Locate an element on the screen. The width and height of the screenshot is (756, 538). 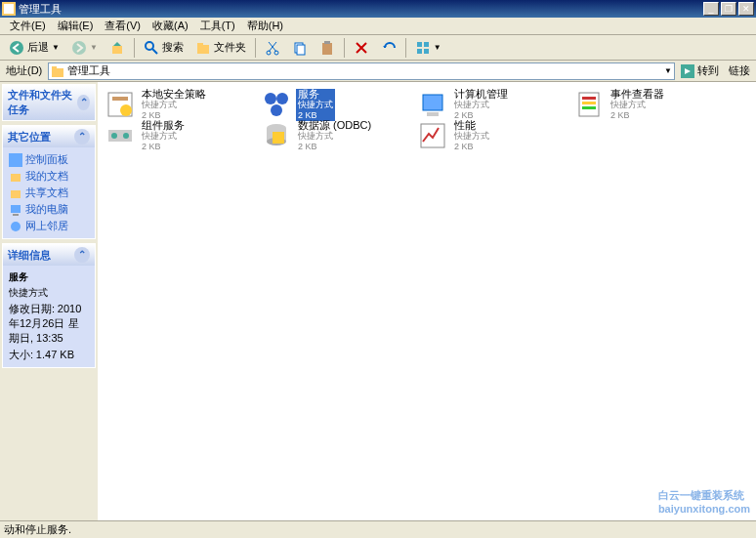
link-shared-documents: 共享文档 is located at coordinates (49, 193).